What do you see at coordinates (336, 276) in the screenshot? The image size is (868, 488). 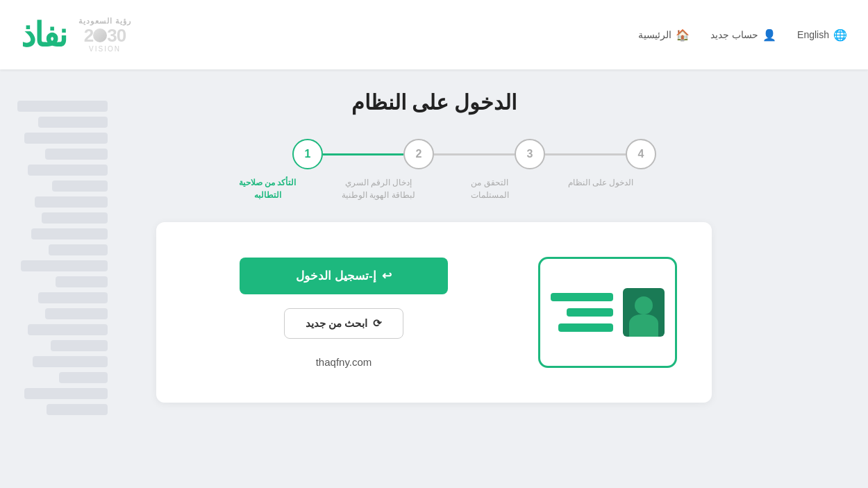 I see `login-button-label: إ-تسجيل الدخول` at bounding box center [336, 276].